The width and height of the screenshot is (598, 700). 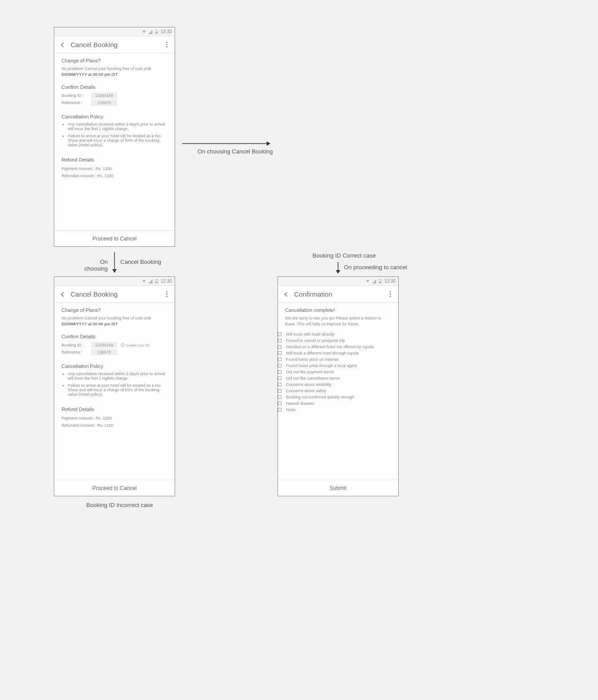 What do you see at coordinates (338, 397) in the screenshot?
I see `reason-item: Booking not confirmed quickly enough` at bounding box center [338, 397].